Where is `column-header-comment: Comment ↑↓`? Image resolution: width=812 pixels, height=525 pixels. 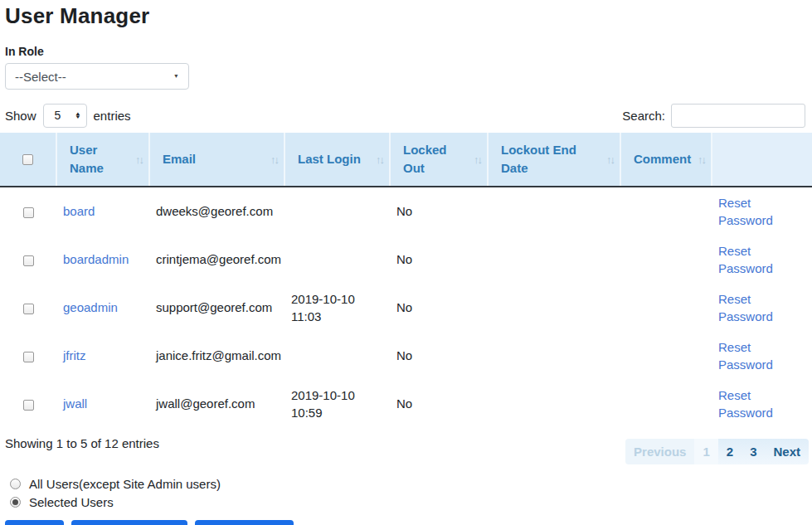
column-header-comment: Comment ↑↓ is located at coordinates (666, 159).